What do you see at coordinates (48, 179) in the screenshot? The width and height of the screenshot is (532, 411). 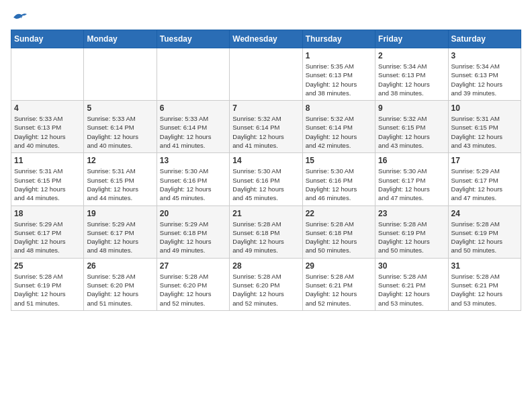 I see `day-cell-11: 11Sunrise: 5:31 AM Sunset: 6:15 PM Dayli…` at bounding box center [48, 179].